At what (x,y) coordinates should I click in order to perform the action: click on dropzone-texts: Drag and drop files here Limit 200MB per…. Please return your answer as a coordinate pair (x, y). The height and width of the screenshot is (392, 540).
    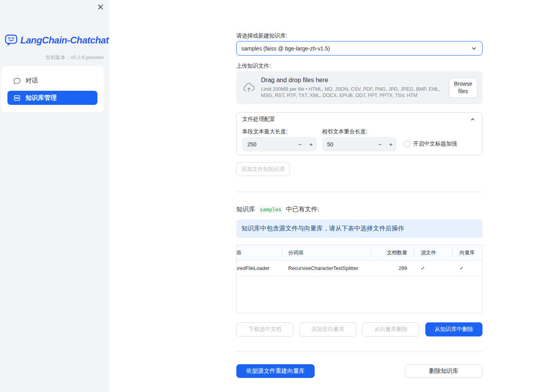
    Looking at the image, I should click on (352, 88).